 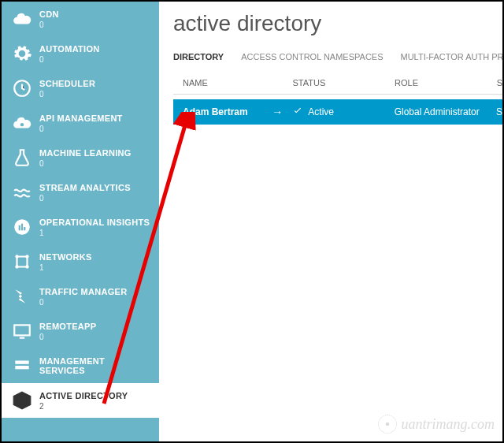 What do you see at coordinates (95, 366) in the screenshot?
I see `sidebar-item-label: MANAGEMENT SERVICES` at bounding box center [95, 366].